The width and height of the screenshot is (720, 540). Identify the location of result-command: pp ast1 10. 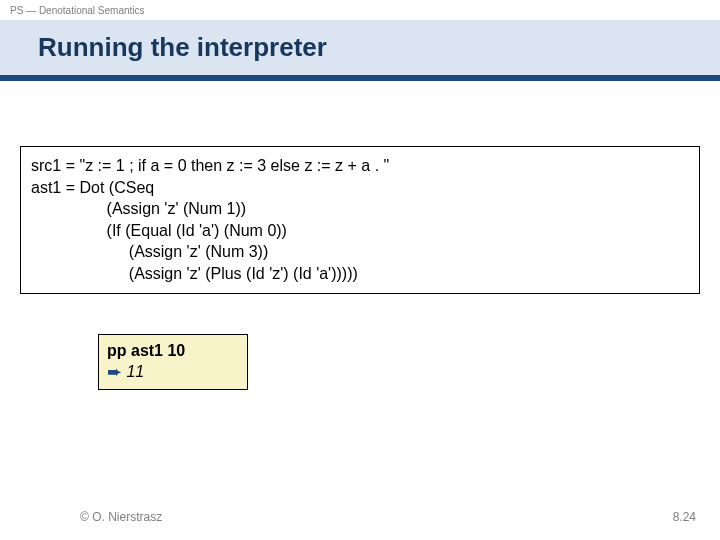
(173, 351).